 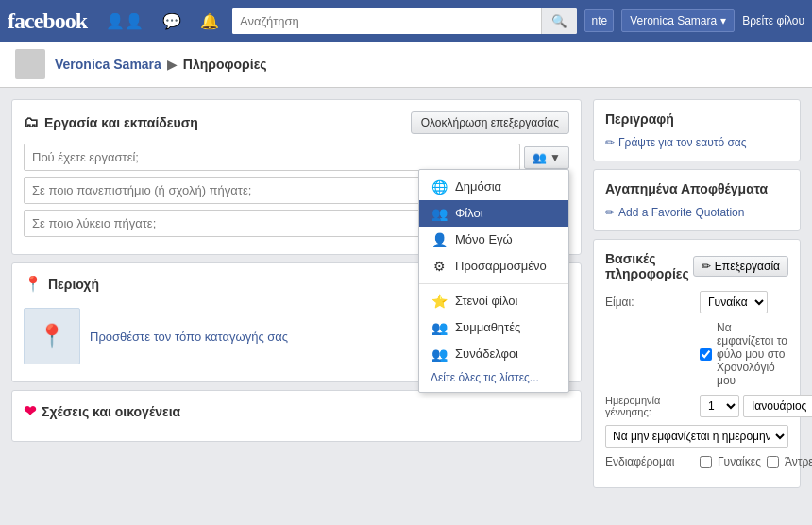 I want to click on write-about-yourself-link: ✏ Γράψτε για τον εαυτό σας, so click(x=697, y=143).